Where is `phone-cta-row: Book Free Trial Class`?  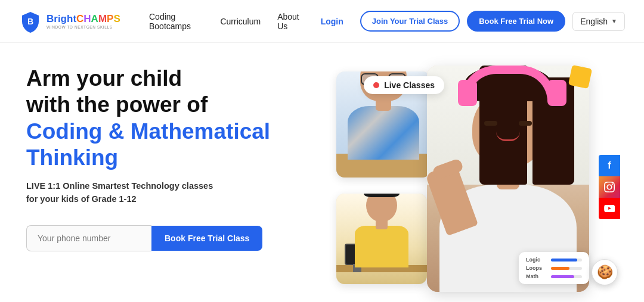
phone-cta-row: Book Free Trial Class is located at coordinates (178, 238).